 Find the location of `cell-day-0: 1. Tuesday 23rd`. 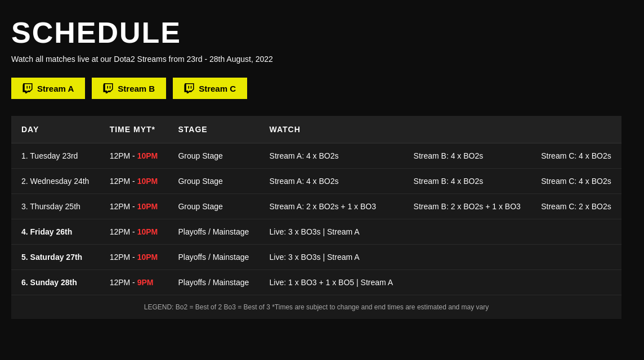

cell-day-0: 1. Tuesday 23rd is located at coordinates (55, 156).